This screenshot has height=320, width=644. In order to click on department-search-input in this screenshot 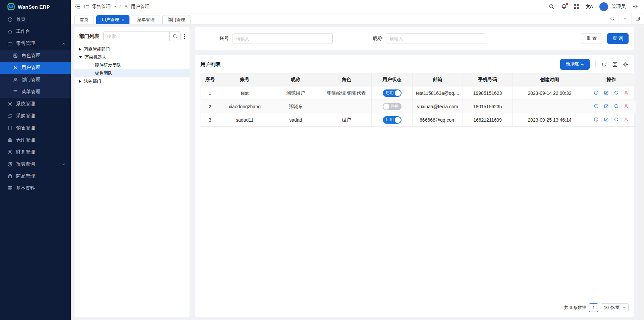, I will do `click(136, 36)`.